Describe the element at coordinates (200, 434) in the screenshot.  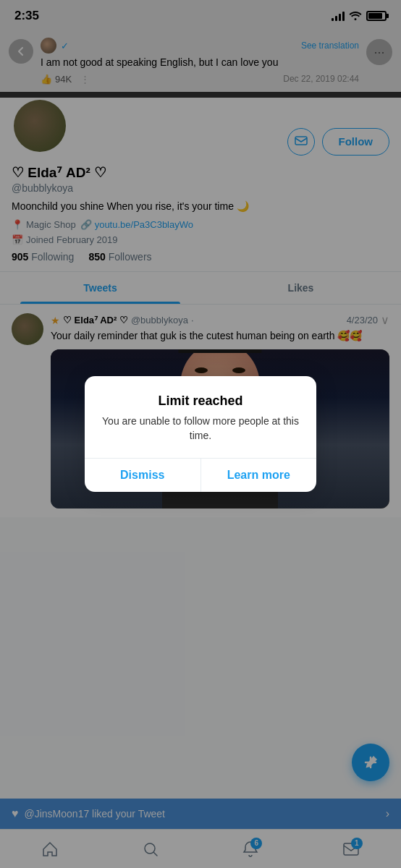
I see `limit-modal: Limit reached You are unable to follow m…` at that location.